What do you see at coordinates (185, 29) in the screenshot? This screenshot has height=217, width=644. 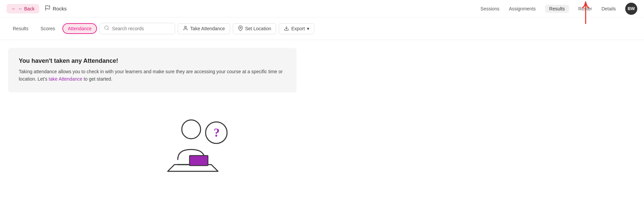 I see `person-check-icon` at bounding box center [185, 29].